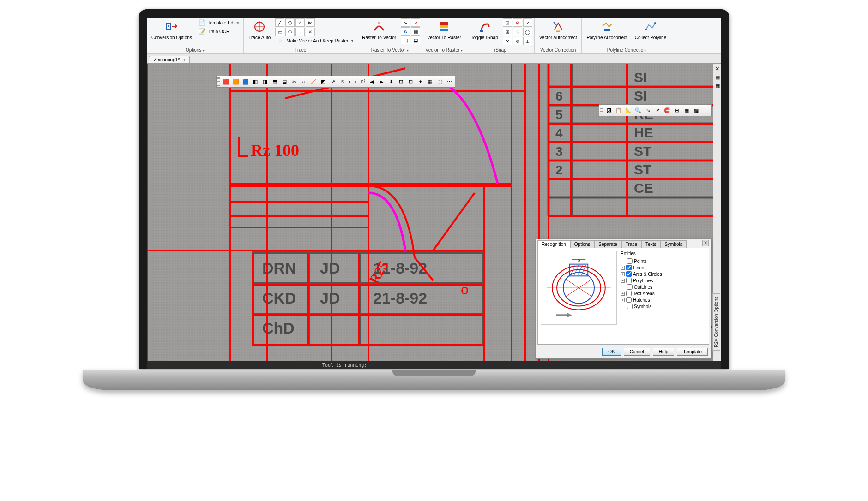 The height and width of the screenshot is (501, 868). I want to click on tb1-btn-18: ⬍, so click(391, 82).